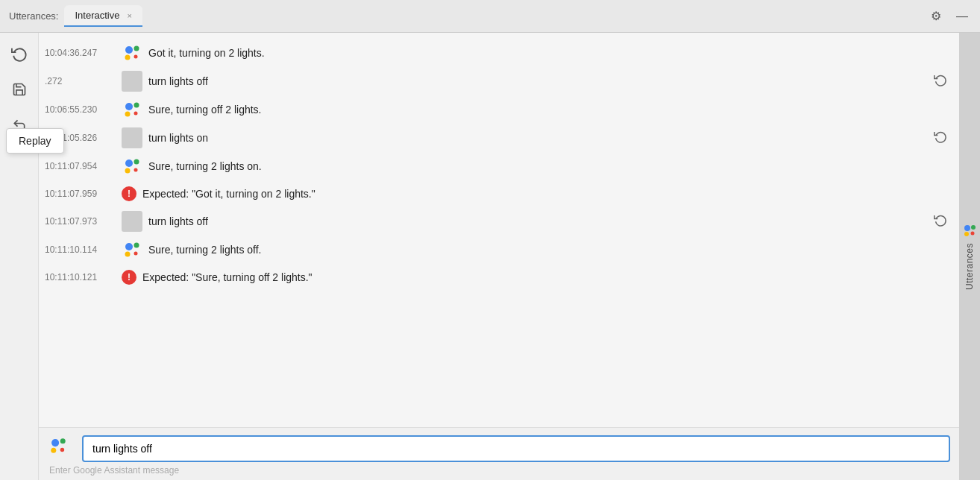 Image resolution: width=980 pixels, height=480 pixels. Describe the element at coordinates (81, 277) in the screenshot. I see `timestamp: 10:11:10.121` at that location.